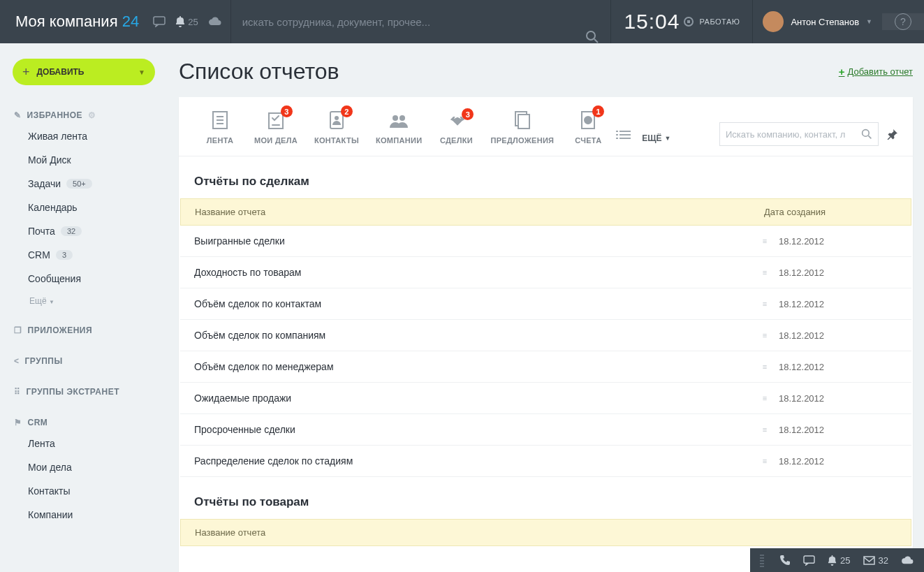 The height and width of the screenshot is (572, 924). I want to click on bbar-phone, so click(785, 560).